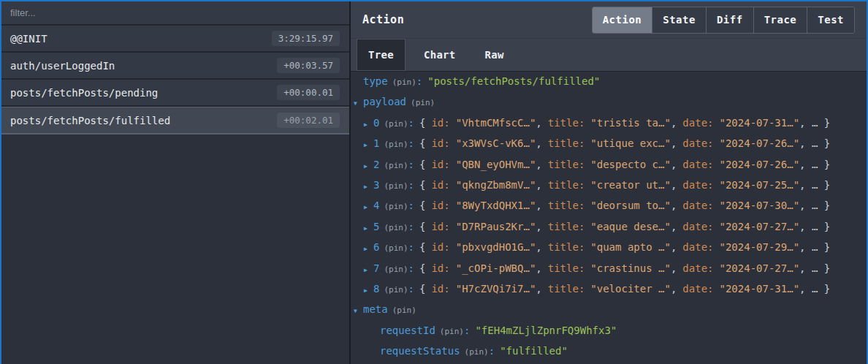  I want to click on meta-child-row: requestStatus(pin):"fulfilled", so click(609, 354).